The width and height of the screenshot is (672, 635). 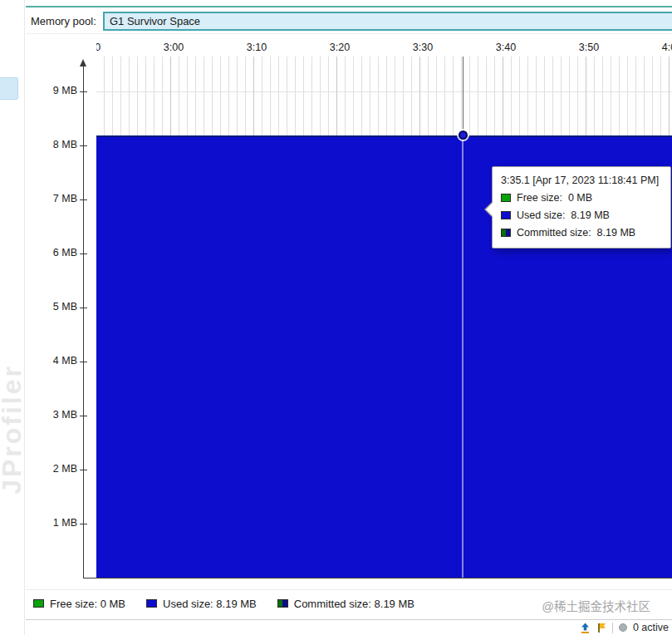 What do you see at coordinates (53, 523) in the screenshot?
I see `y-tick-label: 1 MB` at bounding box center [53, 523].